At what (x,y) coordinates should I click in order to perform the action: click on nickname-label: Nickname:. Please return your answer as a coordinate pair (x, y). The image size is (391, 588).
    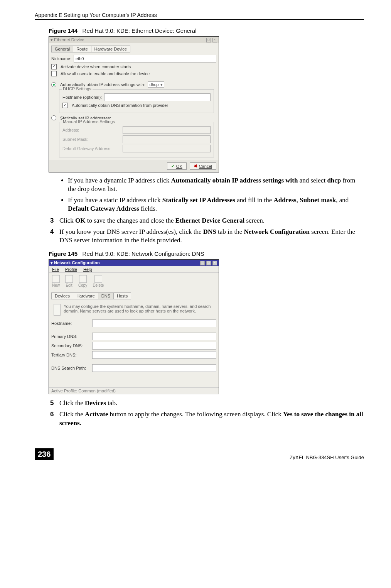
    Looking at the image, I should click on (61, 59).